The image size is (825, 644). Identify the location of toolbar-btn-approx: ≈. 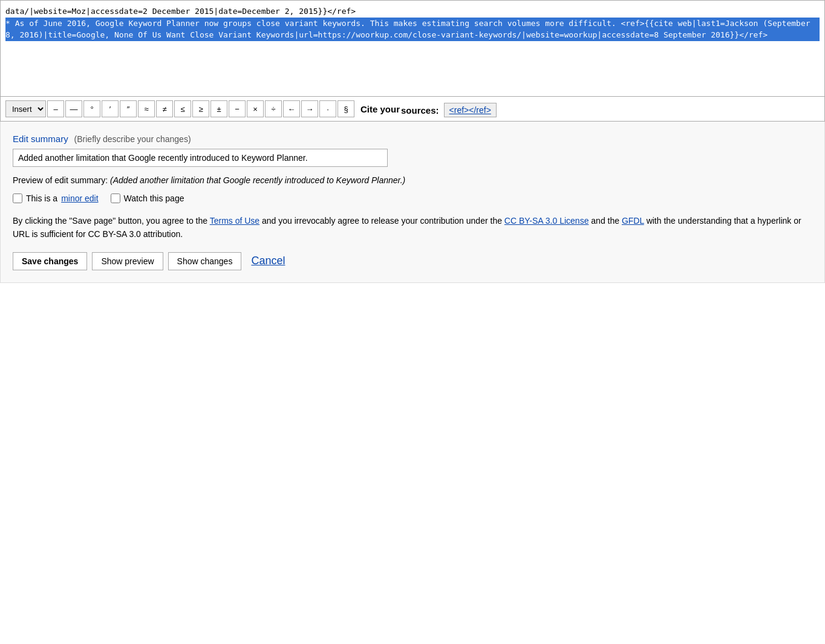
(146, 109).